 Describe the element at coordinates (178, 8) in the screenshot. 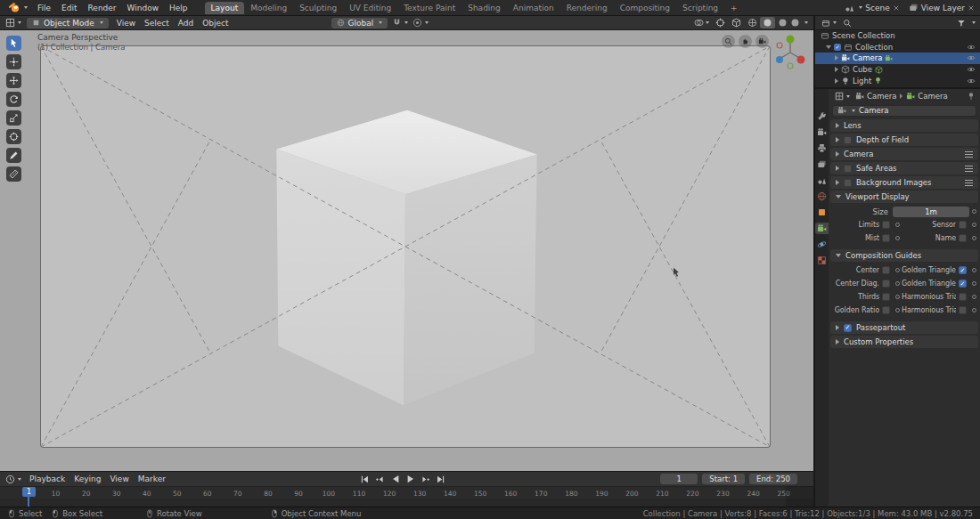

I see `menu-help: Help` at that location.